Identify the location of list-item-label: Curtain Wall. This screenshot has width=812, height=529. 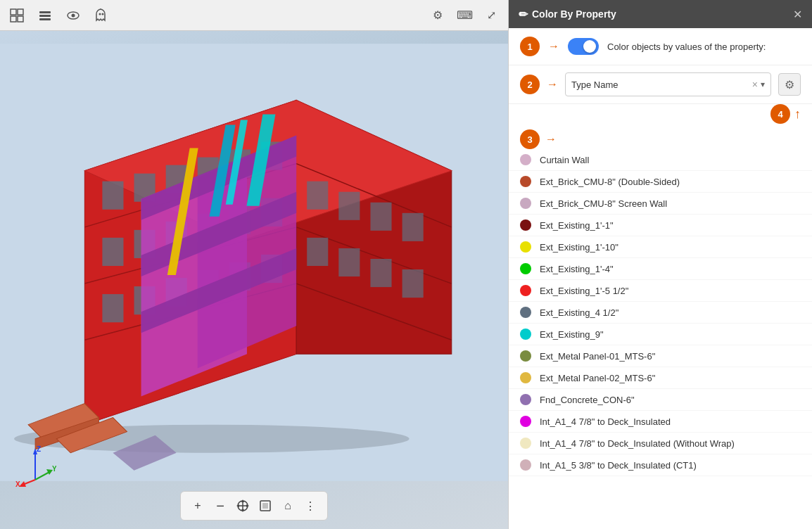
(564, 160).